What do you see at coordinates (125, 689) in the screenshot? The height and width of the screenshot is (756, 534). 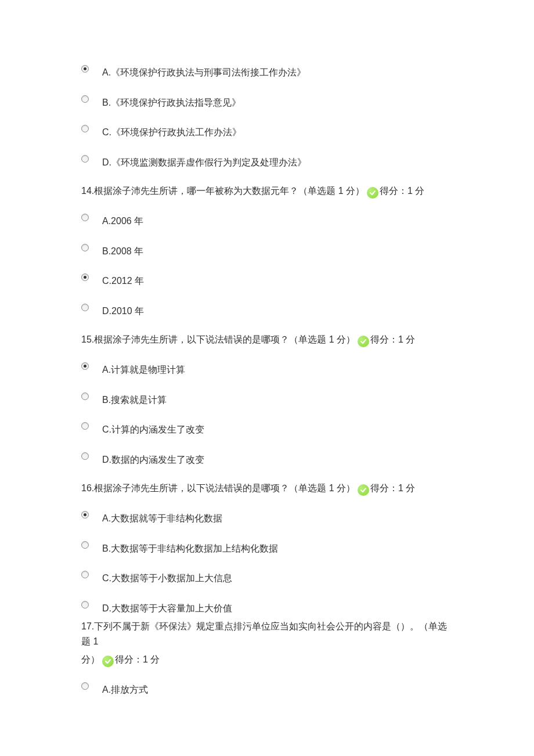 I see `option-label: A.排放方式` at bounding box center [125, 689].